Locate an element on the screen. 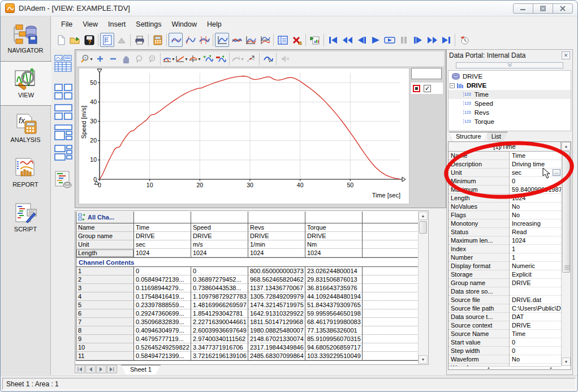 Image resolution: width=578 pixels, height=392 pixels. info-cell-empty is located at coordinates (391, 236).